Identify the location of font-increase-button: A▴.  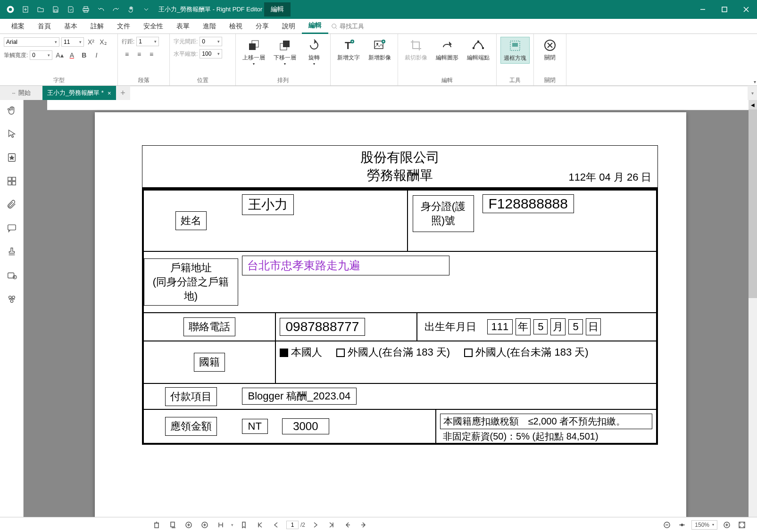
(59, 55).